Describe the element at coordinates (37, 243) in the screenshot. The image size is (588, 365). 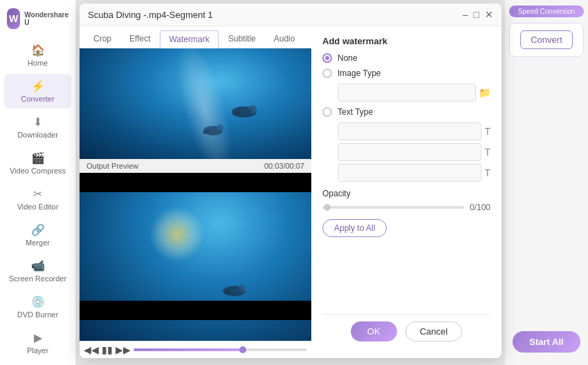
I see `sidebar-item-label: Merger` at that location.